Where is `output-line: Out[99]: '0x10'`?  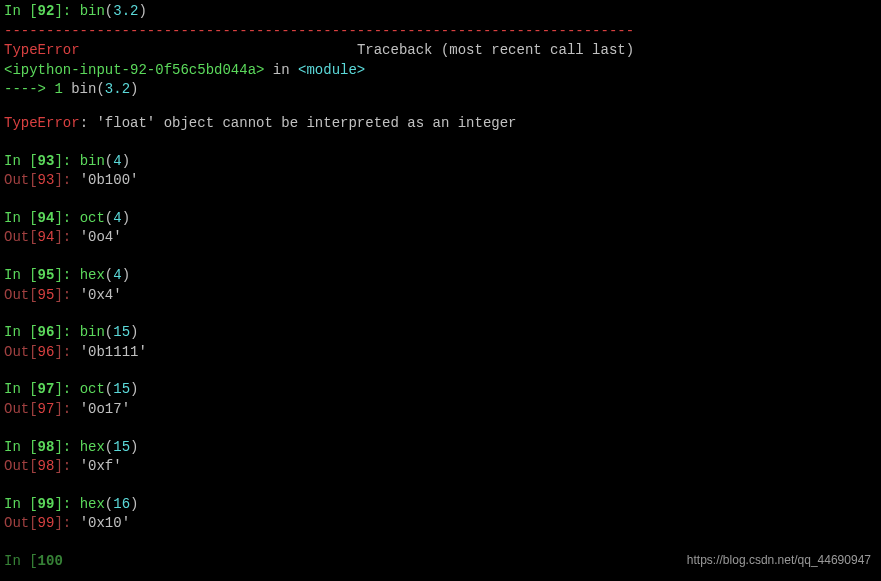 output-line: Out[99]: '0x10' is located at coordinates (440, 524).